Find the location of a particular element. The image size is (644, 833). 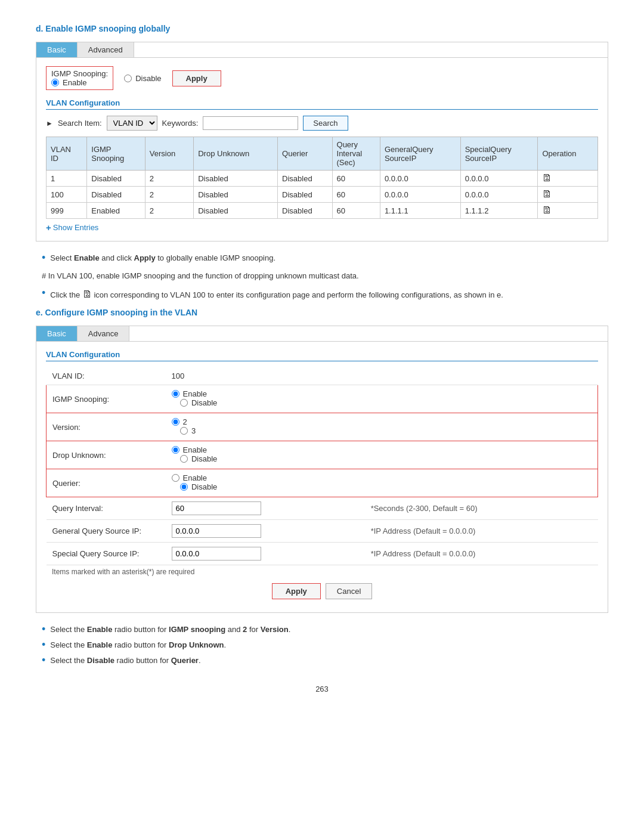

bullet-d-1: • Select Enable and click Apply to globa… is located at coordinates (325, 258).